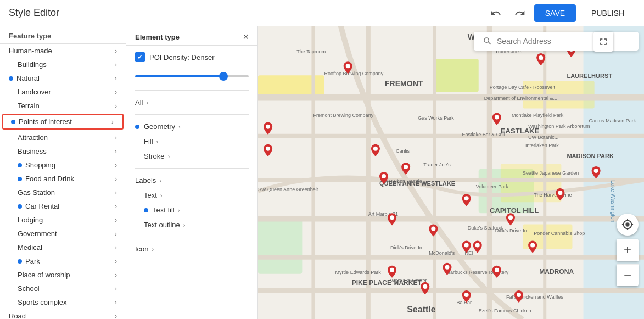  I want to click on sidebar-item-food-and-drink: Food and Drink ›, so click(63, 179).